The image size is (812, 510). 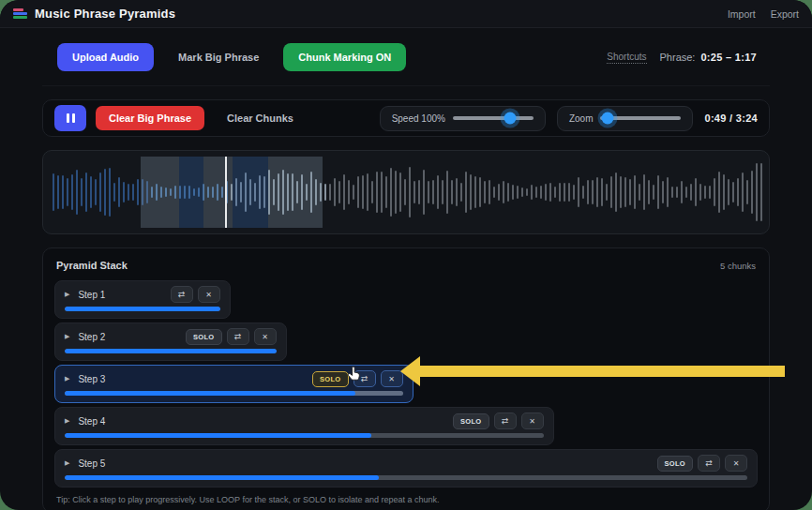 What do you see at coordinates (171, 341) in the screenshot?
I see `step-card-2: ▶Step 2SOLO⇄✕` at bounding box center [171, 341].